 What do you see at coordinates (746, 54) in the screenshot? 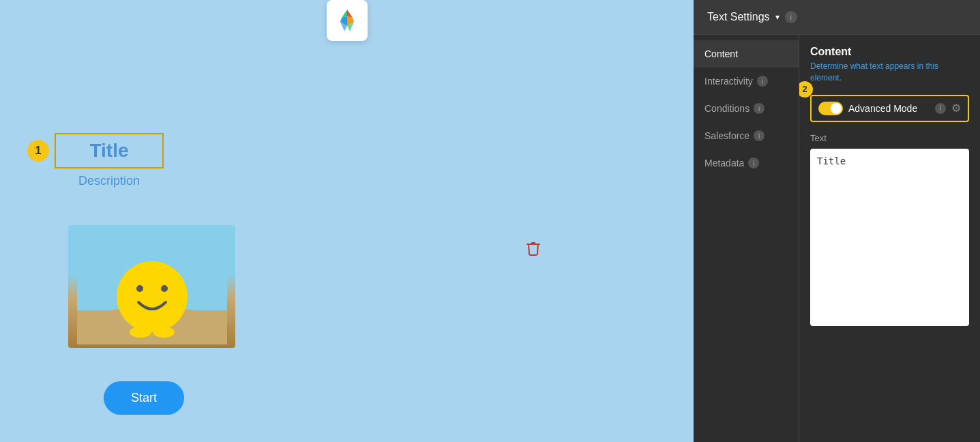
I see `sidebar-item-content: Content` at bounding box center [746, 54].